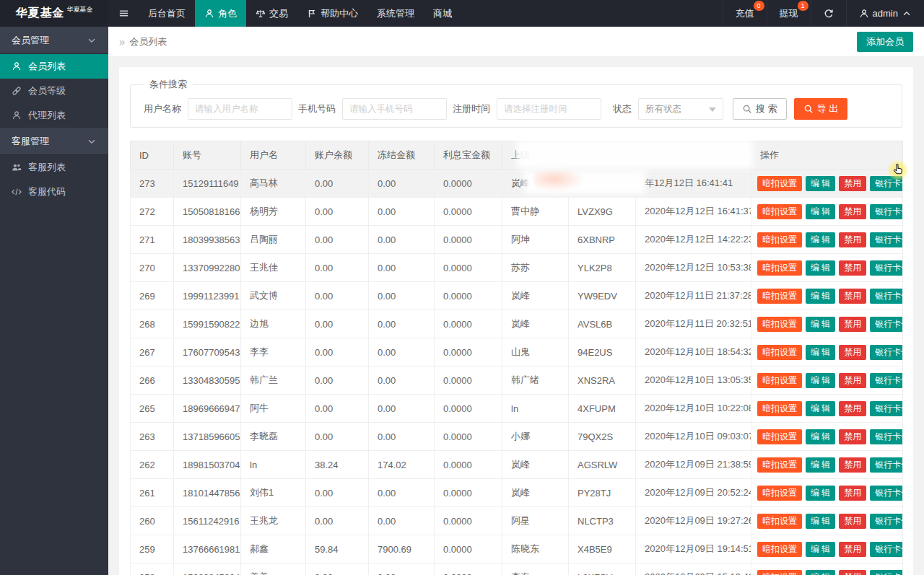 This screenshot has height=575, width=924. What do you see at coordinates (821, 109) in the screenshot?
I see `export-button: 导 出` at bounding box center [821, 109].